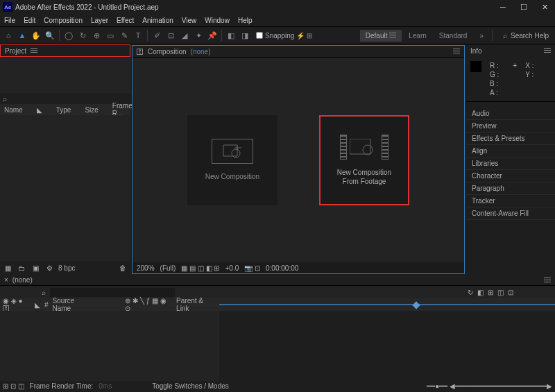  What do you see at coordinates (545, 7) in the screenshot?
I see `close-button: ✕` at bounding box center [545, 7].